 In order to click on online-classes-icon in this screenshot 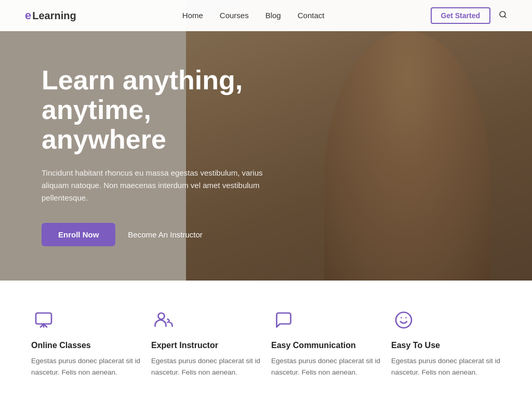, I will do `click(44, 320)`.